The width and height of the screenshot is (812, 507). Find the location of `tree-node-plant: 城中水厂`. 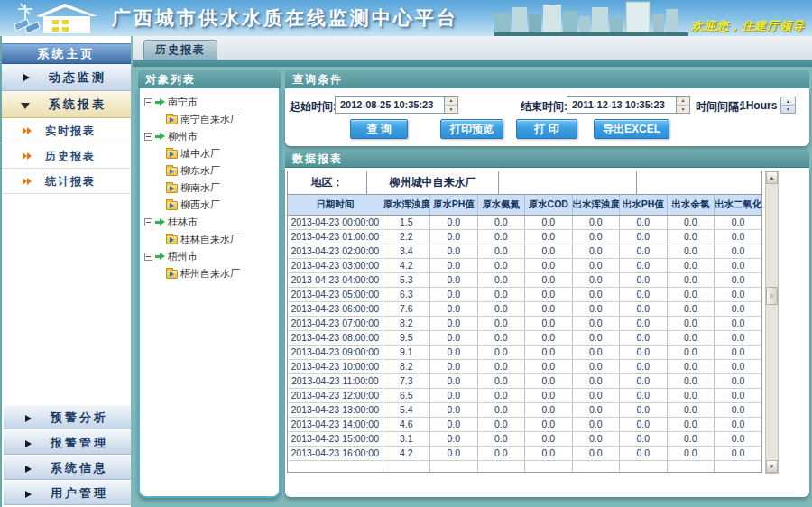

tree-node-plant: 城中水厂 is located at coordinates (209, 153).